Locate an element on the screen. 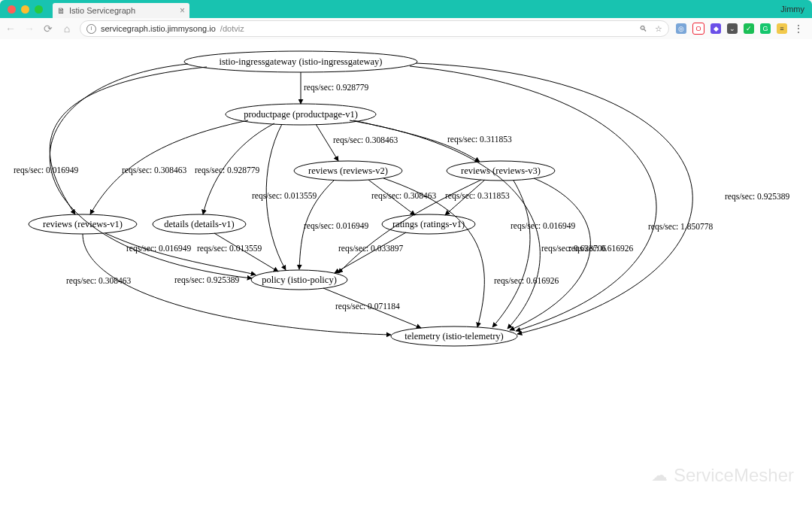 The width and height of the screenshot is (812, 507). watermark-icon: ☁ is located at coordinates (659, 475).